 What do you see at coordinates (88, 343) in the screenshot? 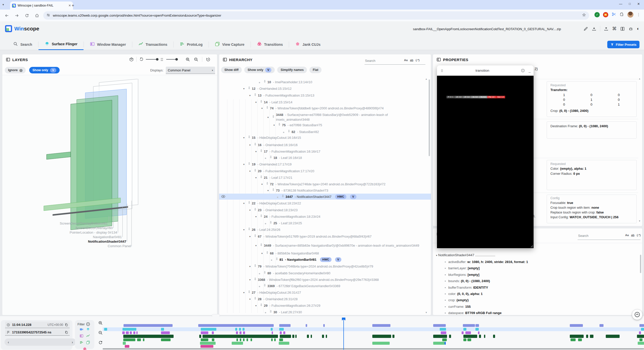
I see `viewcapture-trace-icon` at bounding box center [88, 343].